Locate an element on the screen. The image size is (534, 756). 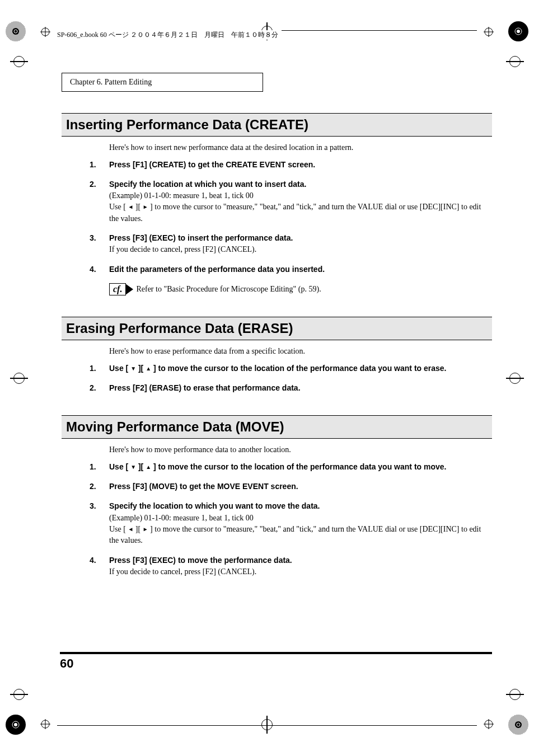
intro-text: Here's how to erase performance data fro… is located at coordinates (301, 351).